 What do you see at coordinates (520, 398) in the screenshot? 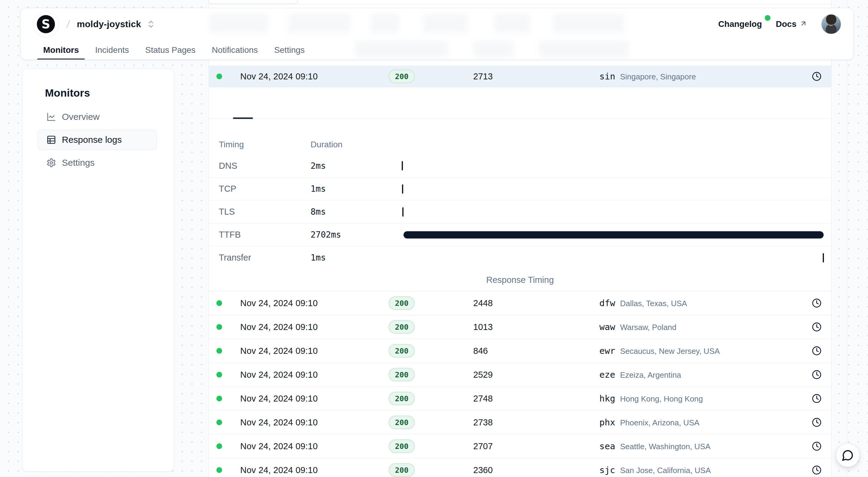
I see `log-row-hkg: Nov 24, 2024 09:10 200 2748 hkg Hong Kon…` at bounding box center [520, 398].